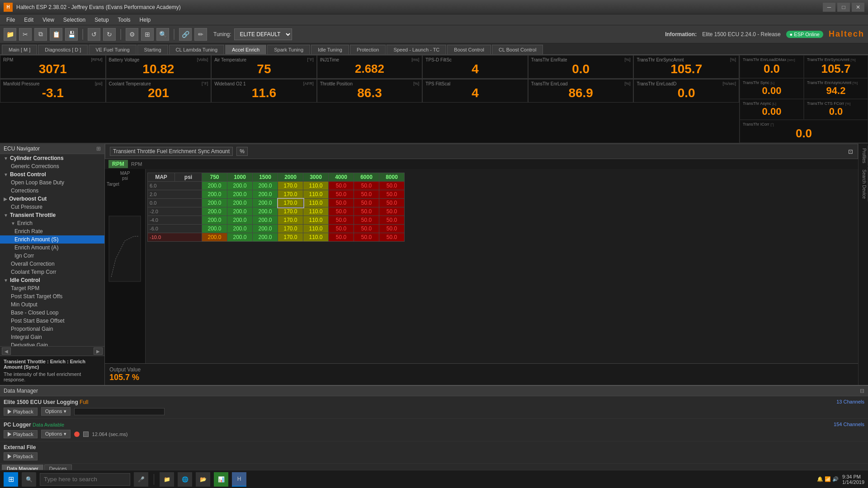  What do you see at coordinates (94, 34) in the screenshot?
I see `toolbar-undo: ↺` at bounding box center [94, 34].